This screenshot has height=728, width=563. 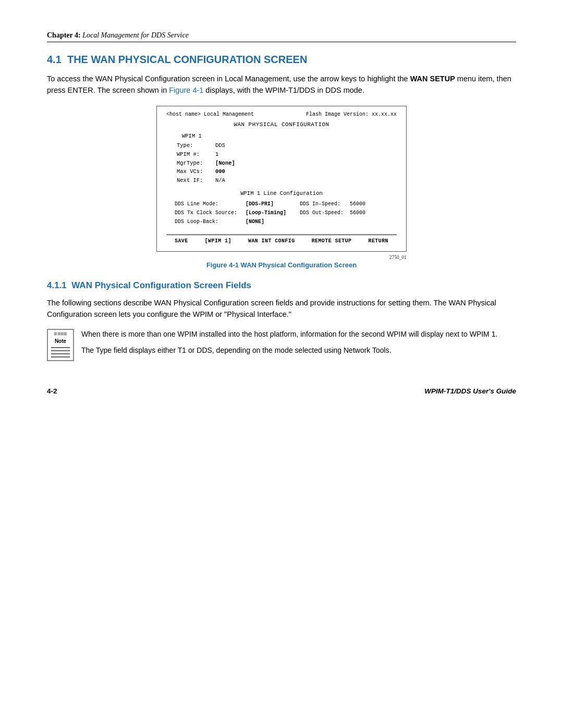 I want to click on note-text-block: When there is more than one WPIM install…, so click(x=289, y=342).